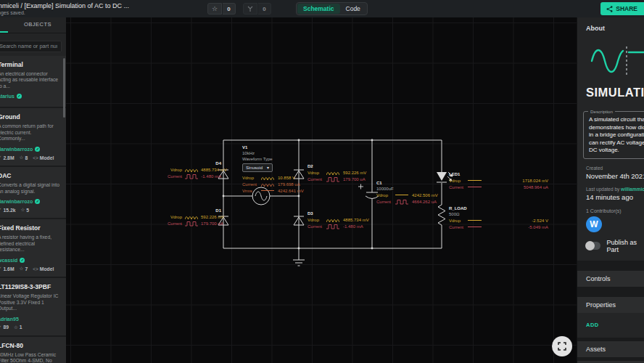 The image size is (644, 363). I want to click on annotation-v1: V1 10kHz Waveform Type Sinusoid▾ Vdrop10…, so click(273, 169).